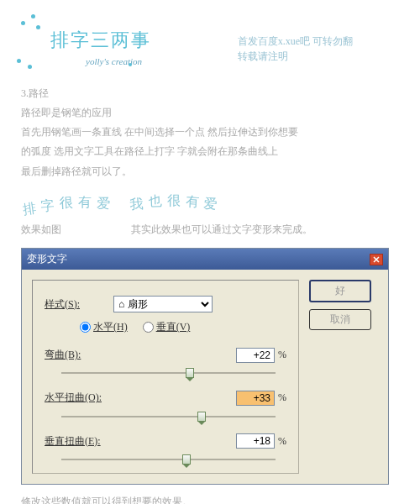 The width and height of the screenshot is (420, 504). What do you see at coordinates (168, 373) in the screenshot?
I see `bend-slider` at bounding box center [168, 373].